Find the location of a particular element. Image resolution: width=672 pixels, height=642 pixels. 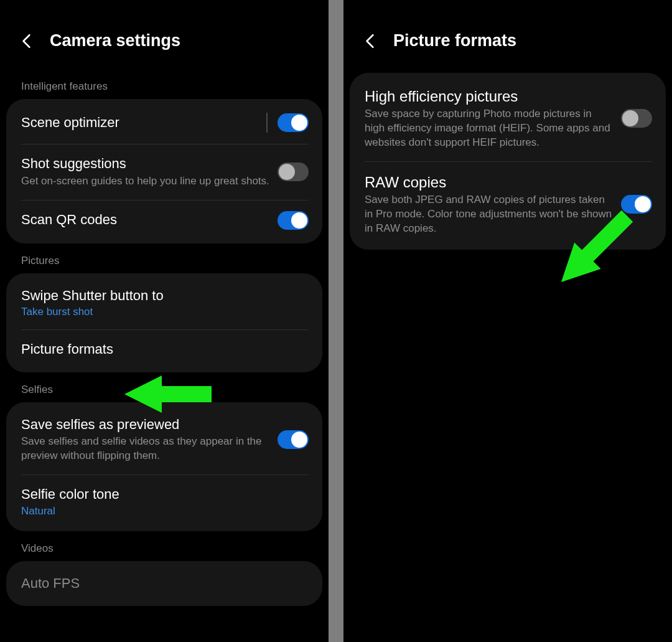

toggle-shot-suggestions is located at coordinates (293, 172).